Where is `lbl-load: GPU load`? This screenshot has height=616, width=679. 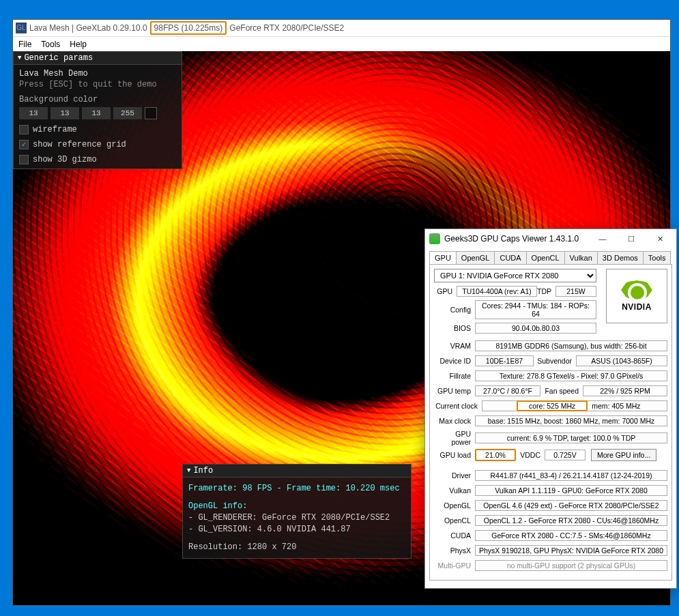
lbl-load: GPU load is located at coordinates (454, 455).